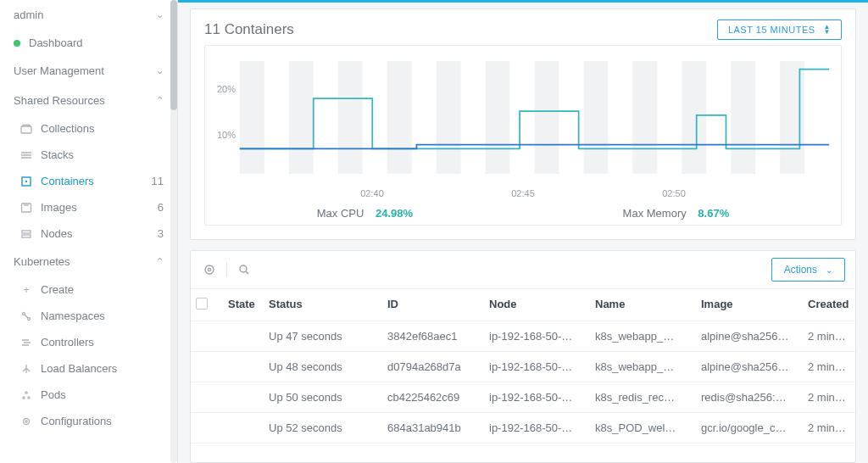  Describe the element at coordinates (26, 290) in the screenshot. I see `plus-icon: +` at that location.